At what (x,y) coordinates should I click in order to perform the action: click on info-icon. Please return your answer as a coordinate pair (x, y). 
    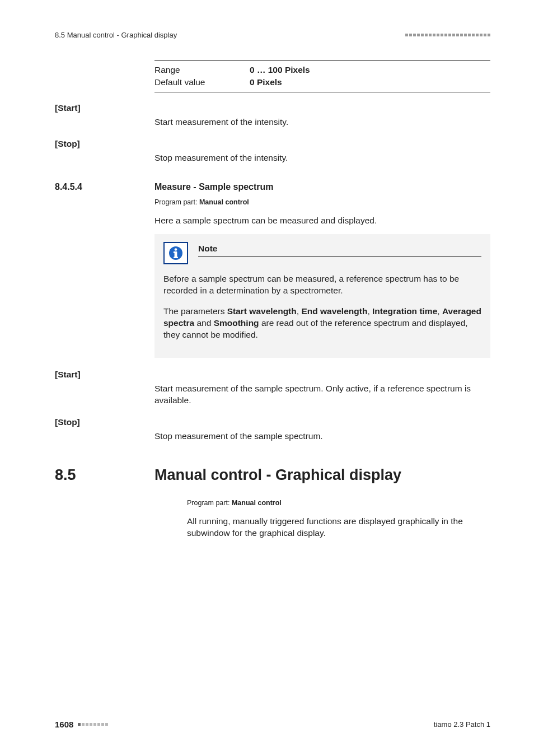
    Looking at the image, I should click on (176, 253).